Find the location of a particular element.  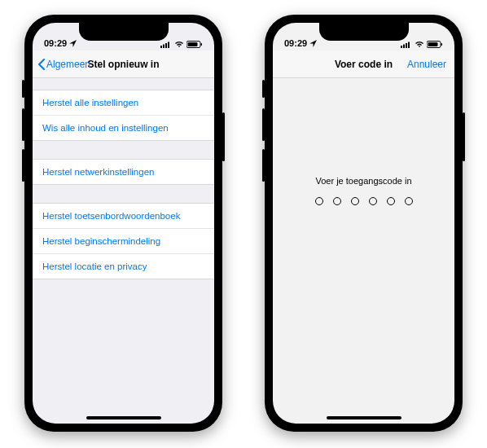

passcode-area: Voer je toegangscode in is located at coordinates (363, 142).